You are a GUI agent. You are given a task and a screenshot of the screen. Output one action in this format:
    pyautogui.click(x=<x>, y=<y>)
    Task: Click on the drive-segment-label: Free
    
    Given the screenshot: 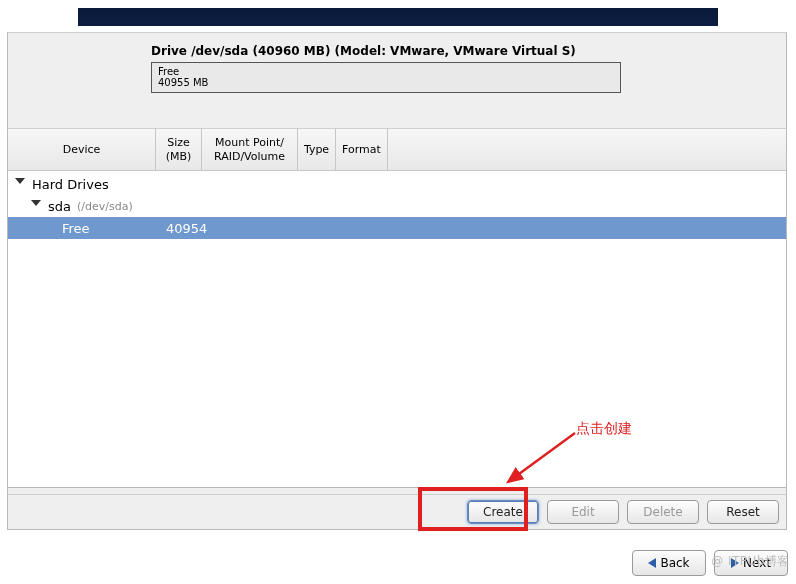 What is the action you would take?
    pyautogui.click(x=386, y=72)
    